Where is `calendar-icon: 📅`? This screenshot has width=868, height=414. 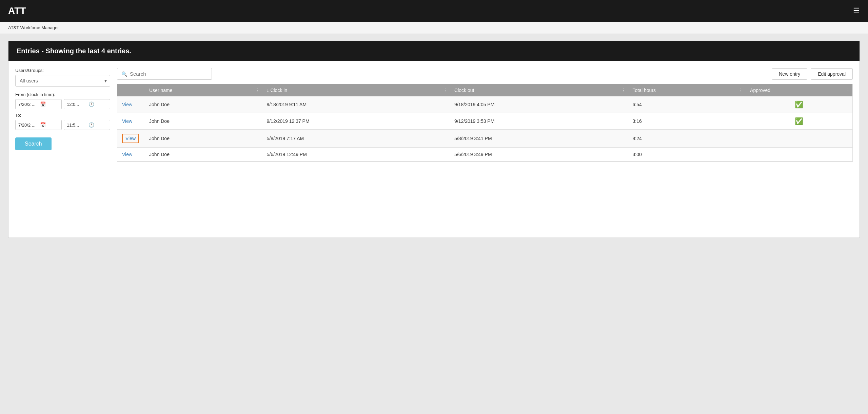
calendar-icon: 📅 is located at coordinates (43, 104).